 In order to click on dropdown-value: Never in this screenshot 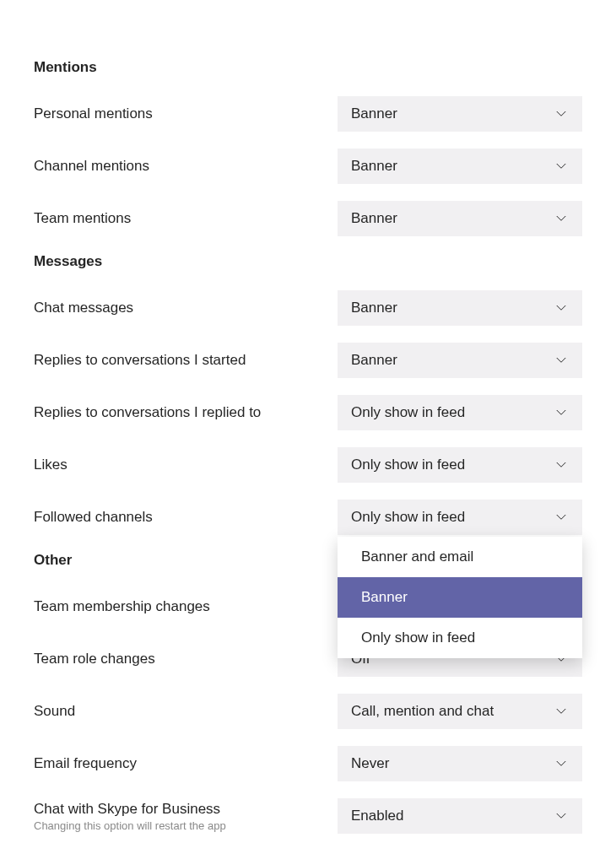, I will do `click(370, 764)`.